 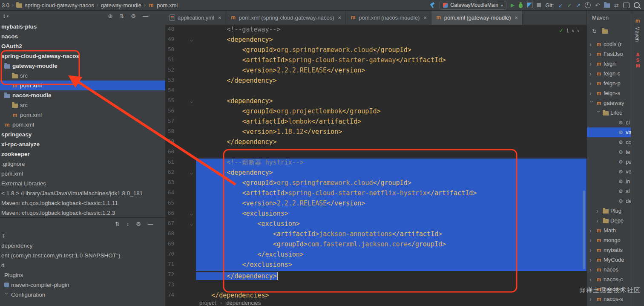 I want to click on code-line: 49› <dependency>, so click(x=376, y=41).